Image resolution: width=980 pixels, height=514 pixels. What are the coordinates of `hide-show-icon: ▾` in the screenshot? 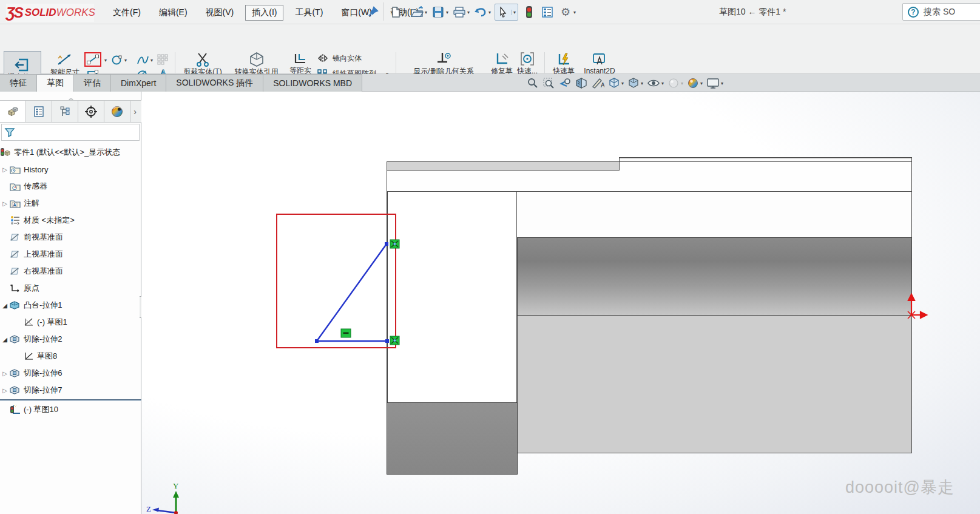 It's located at (655, 83).